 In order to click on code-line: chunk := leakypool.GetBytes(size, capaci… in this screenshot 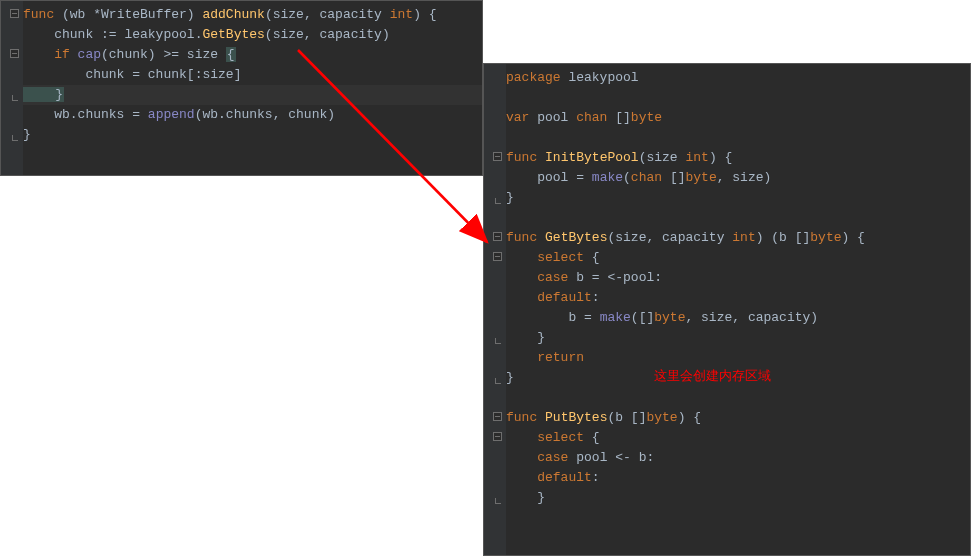, I will do `click(250, 35)`.